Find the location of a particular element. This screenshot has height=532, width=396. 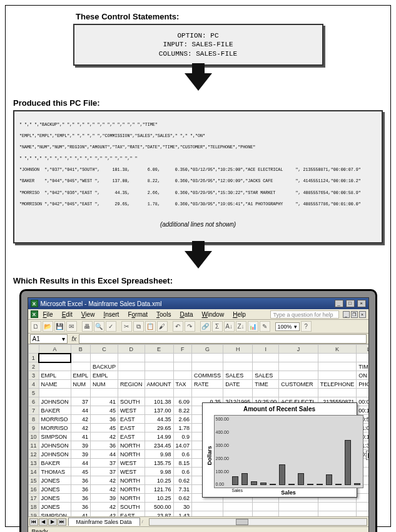

cell: 121.76 is located at coordinates (159, 489).